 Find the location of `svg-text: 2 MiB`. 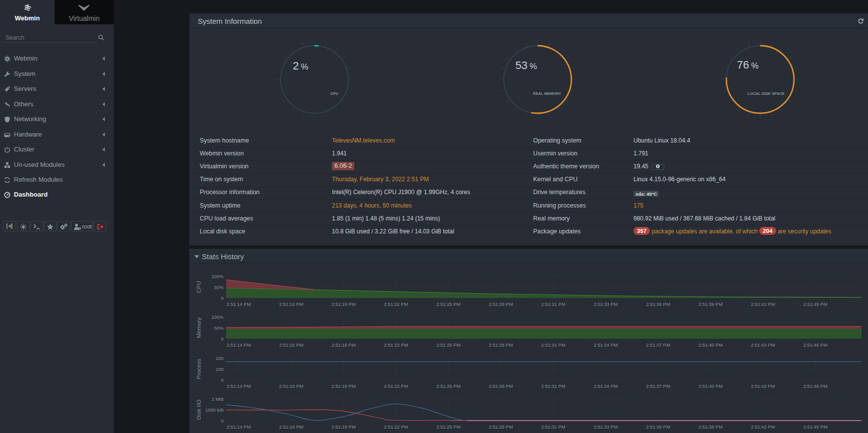

svg-text: 2 MiB is located at coordinates (218, 399).